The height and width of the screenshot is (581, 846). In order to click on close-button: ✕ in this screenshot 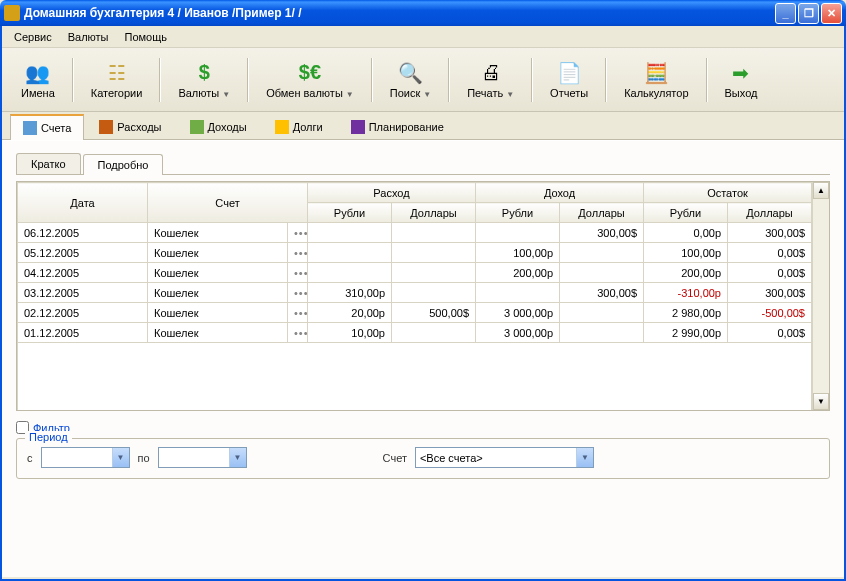, I will do `click(832, 14)`.